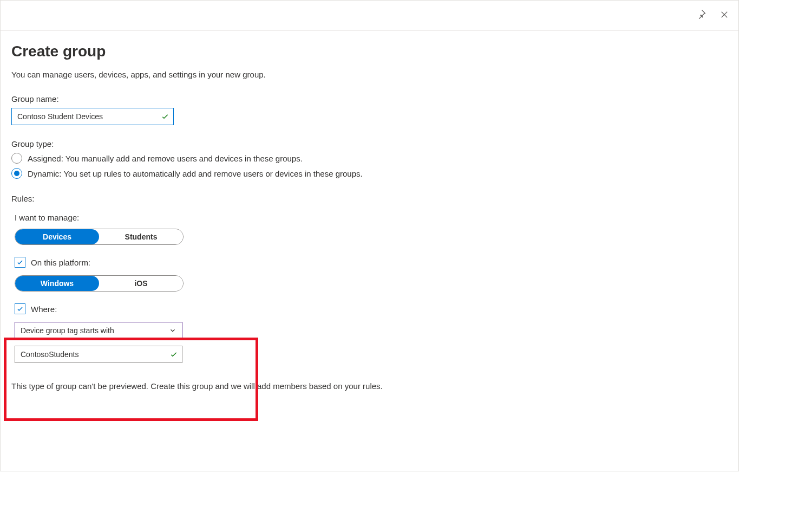 This screenshot has height=518, width=812. I want to click on where-checkbox-row: Where:, so click(371, 309).